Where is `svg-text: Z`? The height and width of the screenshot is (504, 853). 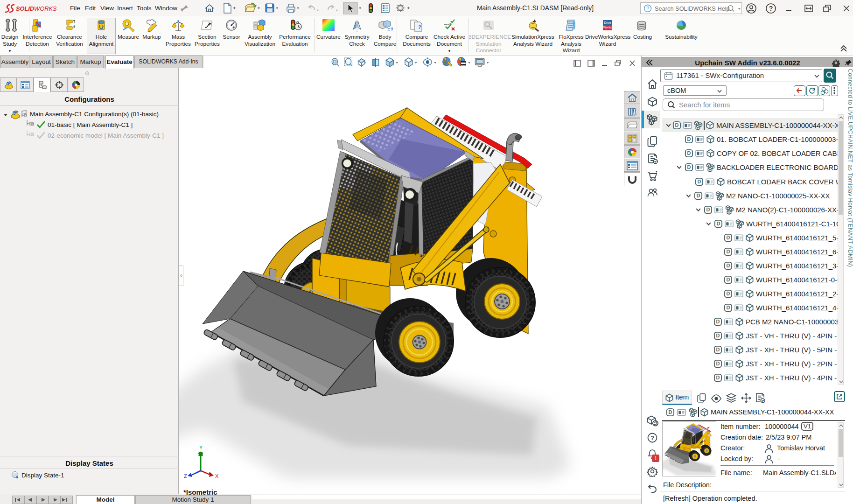
svg-text: Z is located at coordinates (186, 476).